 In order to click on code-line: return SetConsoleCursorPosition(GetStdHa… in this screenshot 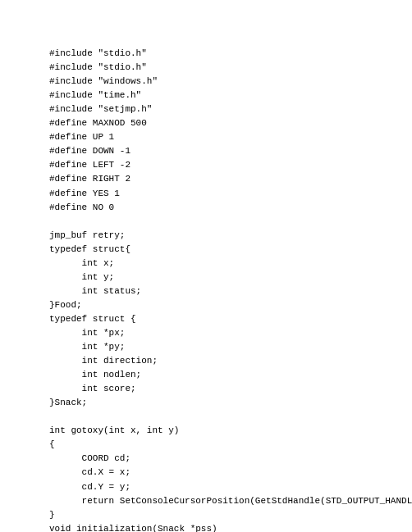, I will do `click(222, 502)`.